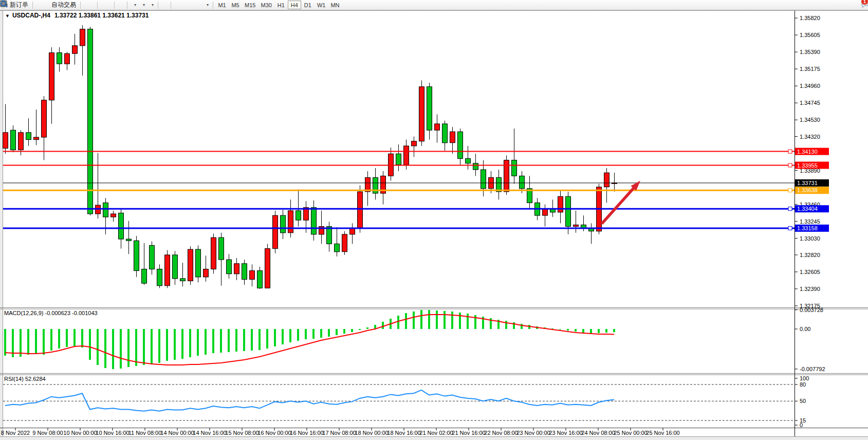  Describe the element at coordinates (85, 5) in the screenshot. I see `bar-chart-mode-button` at that location.